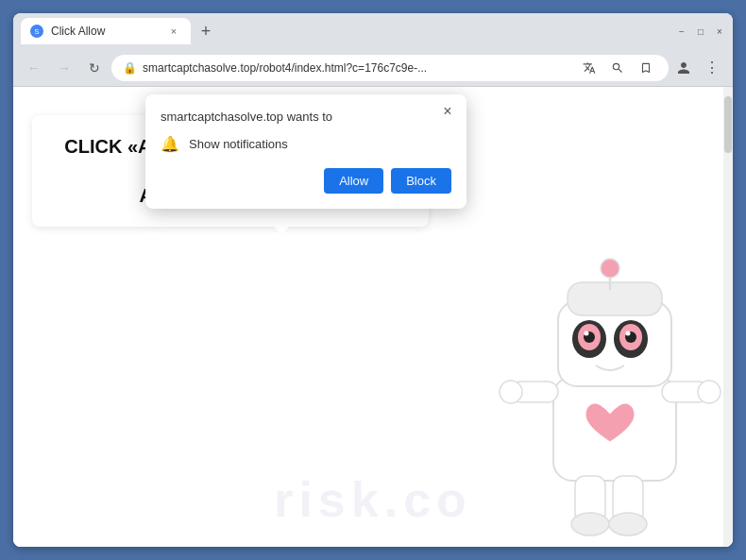 The image size is (746, 560). I want to click on translate-icon, so click(589, 68).